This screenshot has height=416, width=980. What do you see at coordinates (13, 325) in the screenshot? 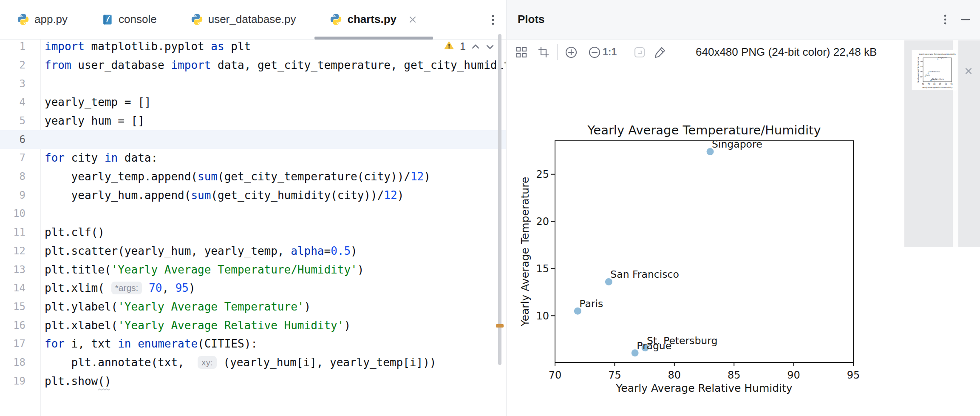
I see `line-number: 16` at bounding box center [13, 325].